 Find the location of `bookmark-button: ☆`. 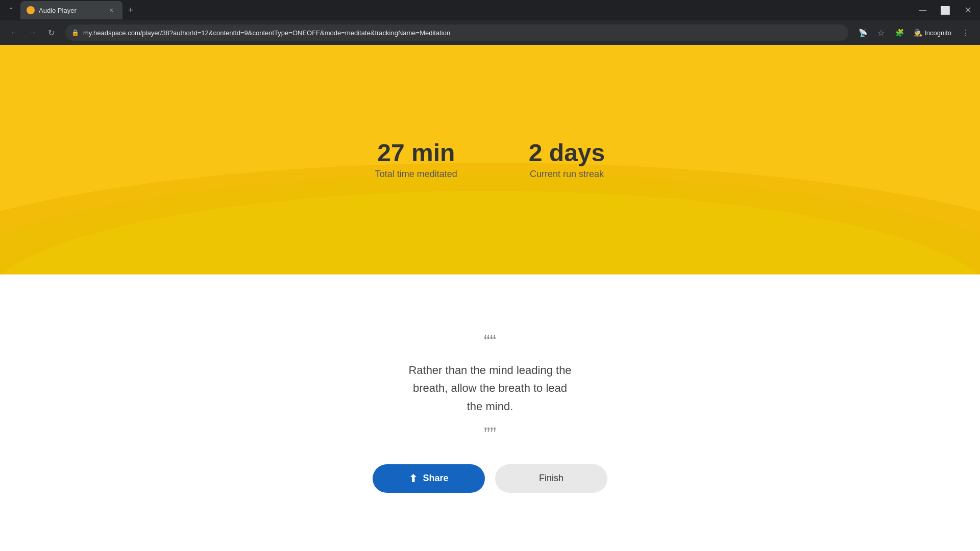

bookmark-button: ☆ is located at coordinates (881, 33).